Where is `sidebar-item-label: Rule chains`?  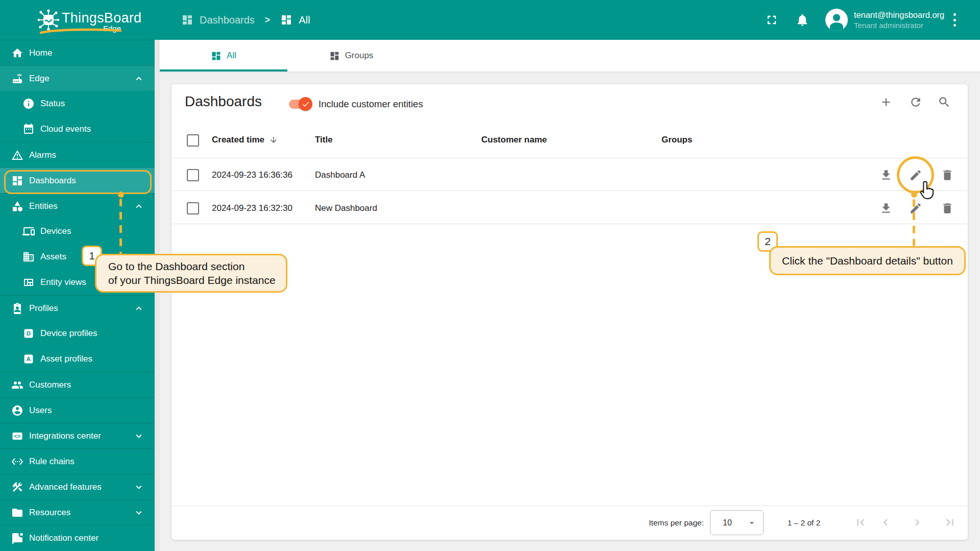
sidebar-item-label: Rule chains is located at coordinates (52, 462).